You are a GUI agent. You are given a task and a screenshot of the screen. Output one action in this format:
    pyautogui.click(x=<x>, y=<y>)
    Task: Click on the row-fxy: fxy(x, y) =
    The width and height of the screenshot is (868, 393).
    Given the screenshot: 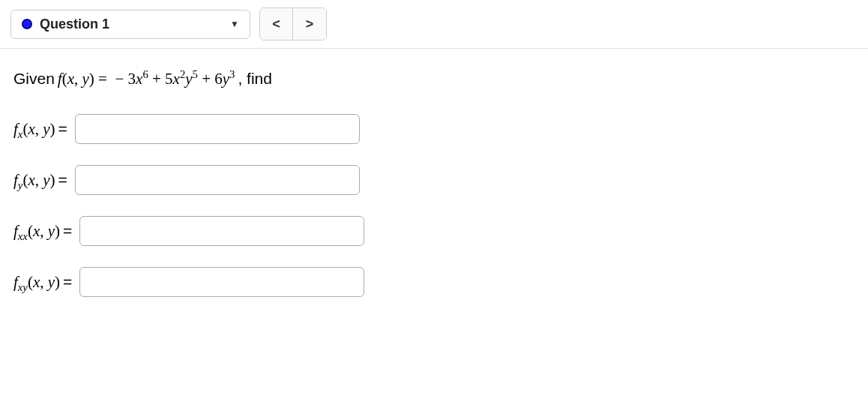 What is the action you would take?
    pyautogui.click(x=434, y=282)
    